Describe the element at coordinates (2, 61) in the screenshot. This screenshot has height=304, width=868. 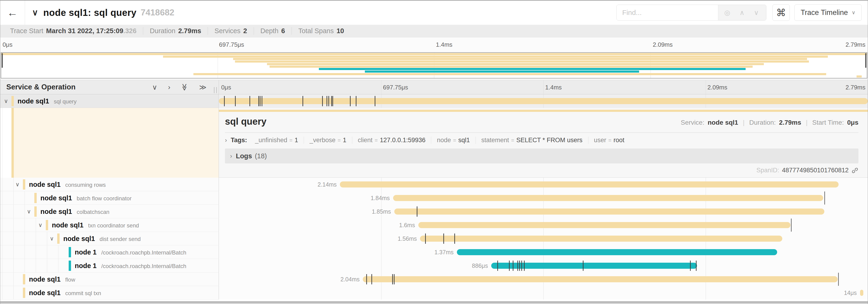
I see `minimap-drag-handle-left` at that location.